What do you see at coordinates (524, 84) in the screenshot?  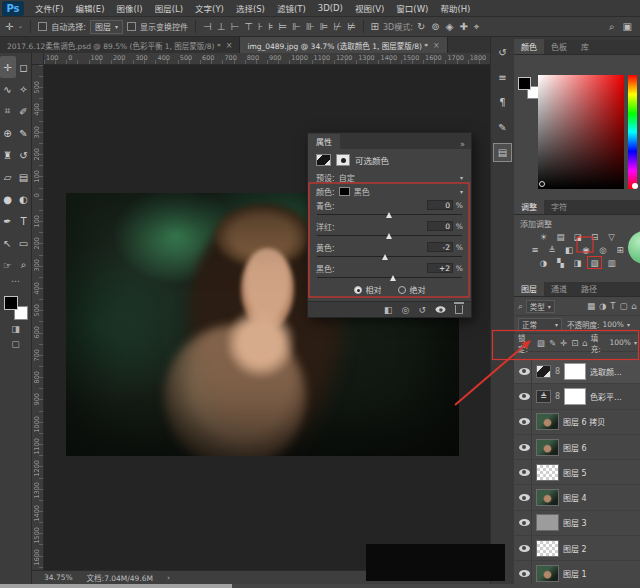 I see `foreground-color-swatch` at bounding box center [524, 84].